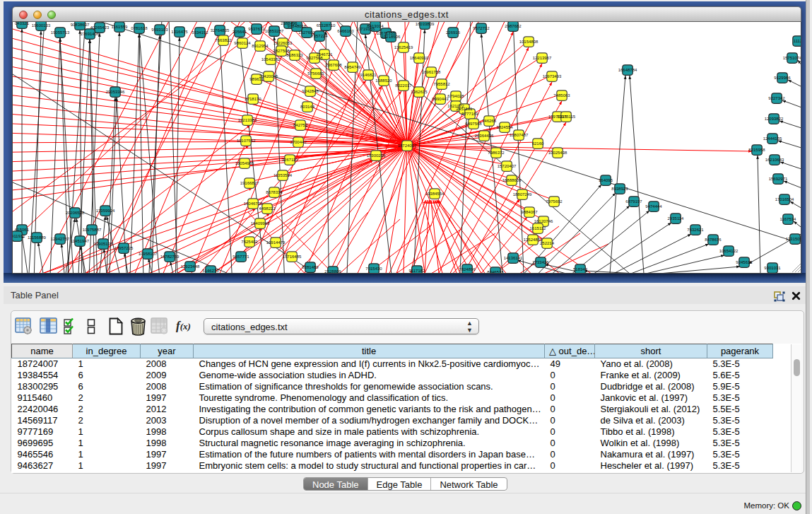 This screenshot has width=812, height=514. I want to click on svg-text: 9860124, so click(242, 43).